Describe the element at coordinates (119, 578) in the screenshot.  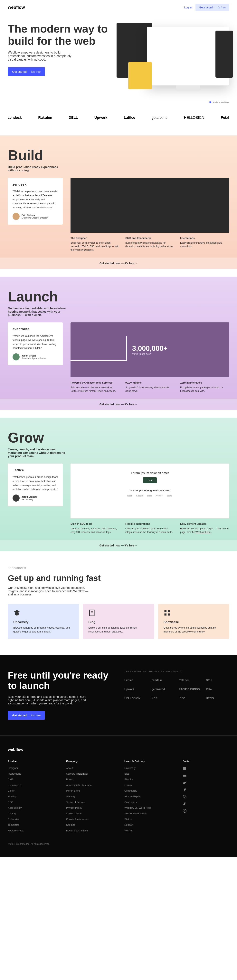
I see `resources-title: Get up and running fast` at that location.